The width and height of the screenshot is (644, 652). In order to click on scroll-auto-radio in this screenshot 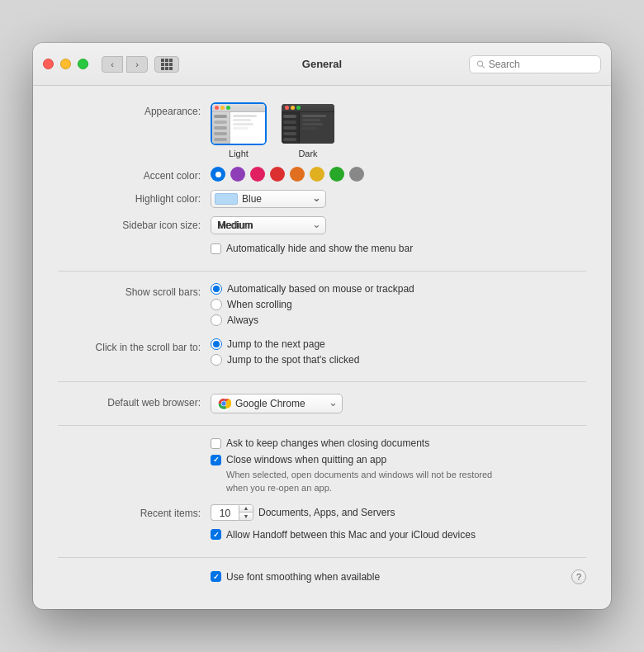, I will do `click(216, 289)`.